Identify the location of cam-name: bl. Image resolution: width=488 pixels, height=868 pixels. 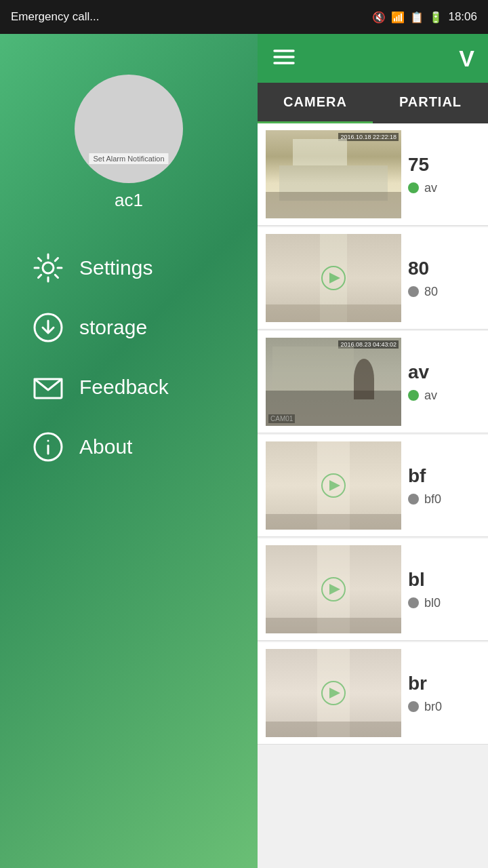
(441, 580).